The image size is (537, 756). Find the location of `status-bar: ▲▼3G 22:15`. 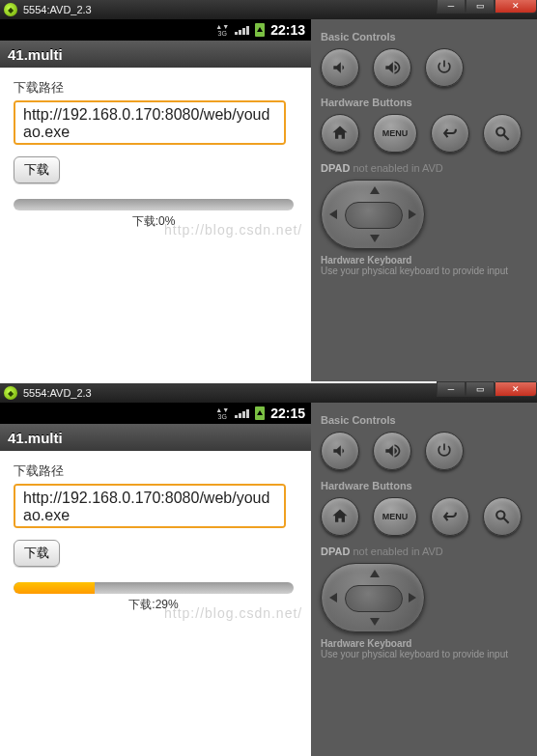

status-bar: ▲▼3G 22:15 is located at coordinates (155, 413).